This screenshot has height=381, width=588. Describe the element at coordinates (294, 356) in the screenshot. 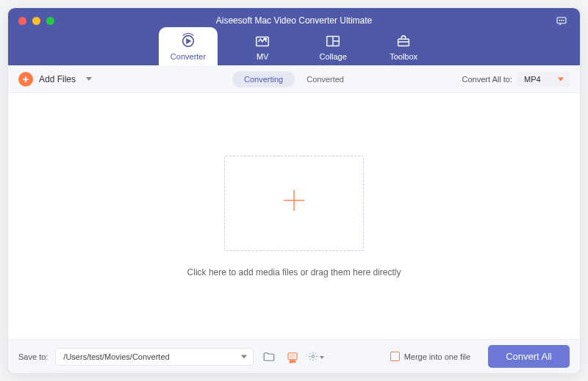

I see `footer: Save to: /Users/test/Movies/Converted GP…` at that location.